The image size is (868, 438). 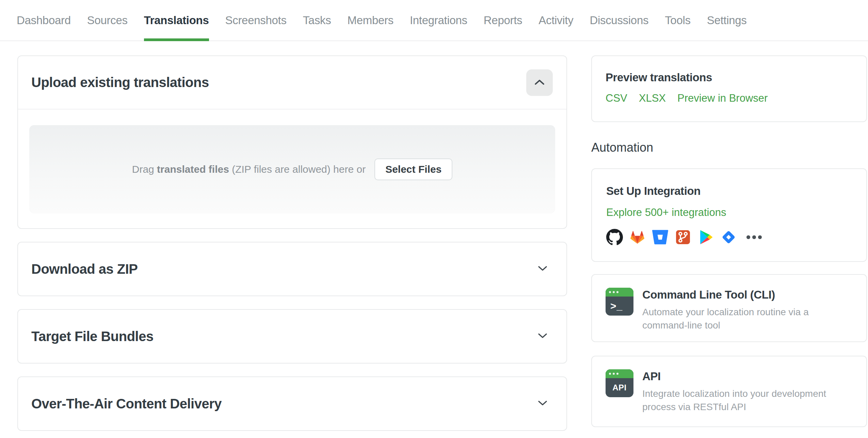 I want to click on tab-activity: Activity, so click(x=556, y=20).